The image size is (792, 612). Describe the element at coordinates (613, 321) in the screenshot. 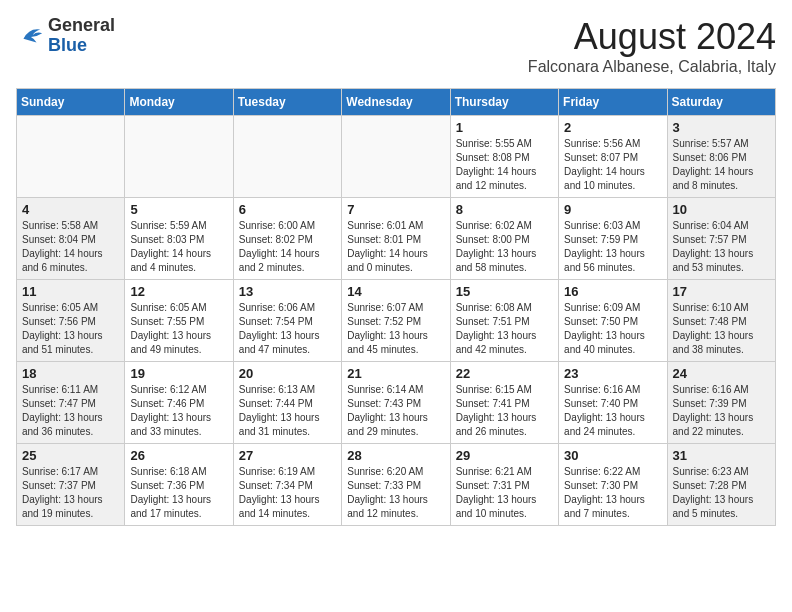

I see `calendar-day-16: 16Sunrise: 6:09 AMSunset: 7:50 PMDayligh…` at that location.